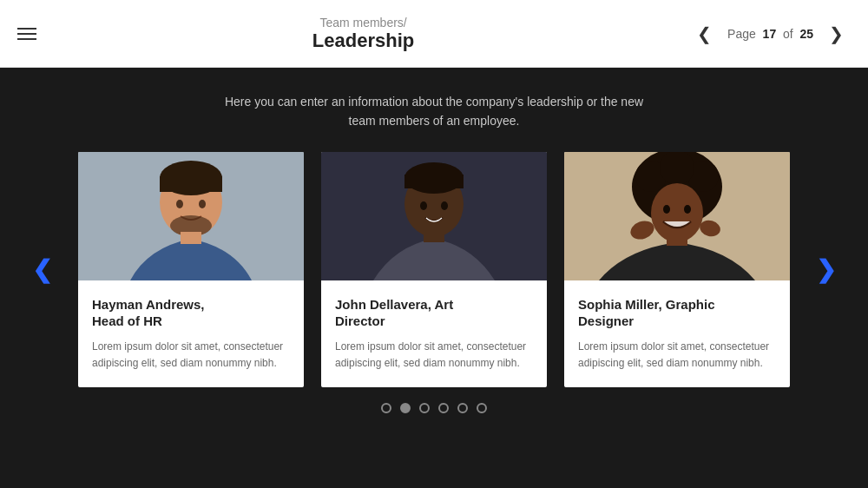 This screenshot has width=868, height=488. I want to click on page-current: 17, so click(770, 34).